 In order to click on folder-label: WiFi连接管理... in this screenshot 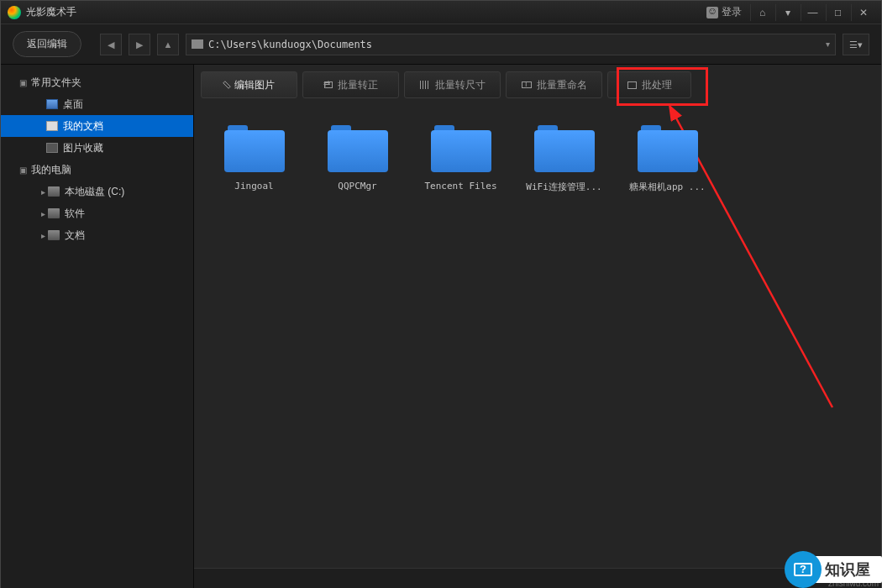, I will do `click(564, 186)`.